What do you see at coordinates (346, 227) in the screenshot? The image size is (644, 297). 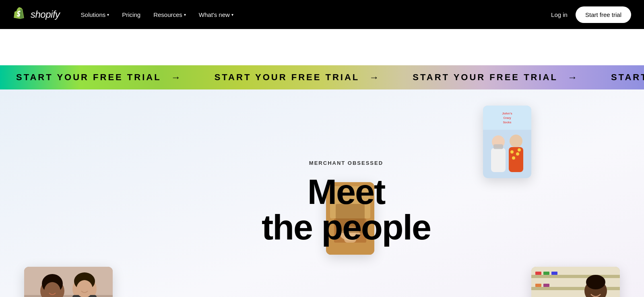 I see `hero-heading-line2: the people` at bounding box center [346, 227].